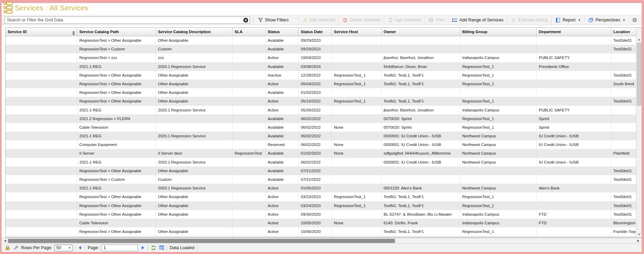 This screenshot has height=254, width=644. I want to click on cell-owner, so click(421, 179).